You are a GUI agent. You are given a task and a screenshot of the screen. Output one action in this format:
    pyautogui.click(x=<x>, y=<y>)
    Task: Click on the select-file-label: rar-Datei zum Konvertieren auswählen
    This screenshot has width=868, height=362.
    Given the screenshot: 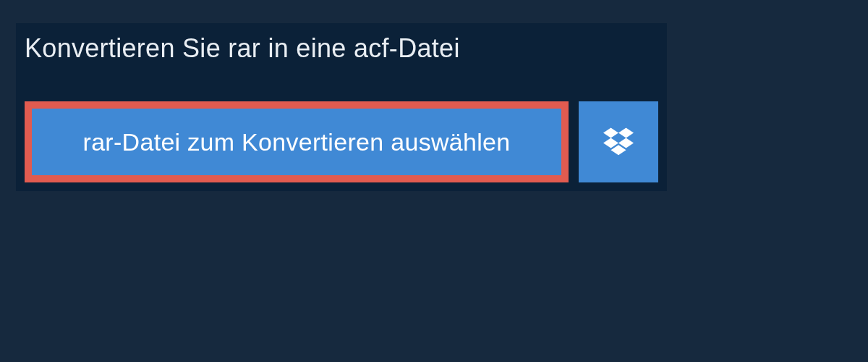 What is the action you would take?
    pyautogui.click(x=297, y=142)
    